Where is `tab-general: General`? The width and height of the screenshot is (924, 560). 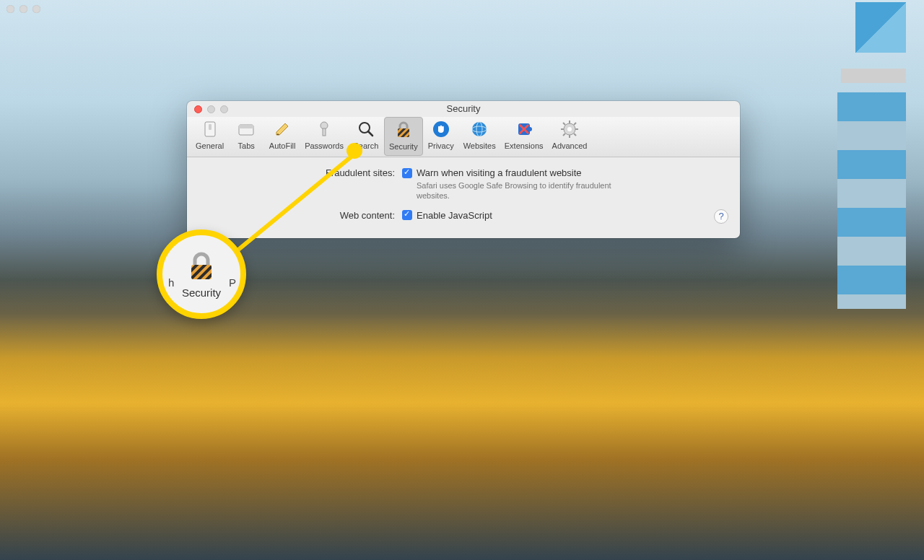 tab-general: General is located at coordinates (209, 136).